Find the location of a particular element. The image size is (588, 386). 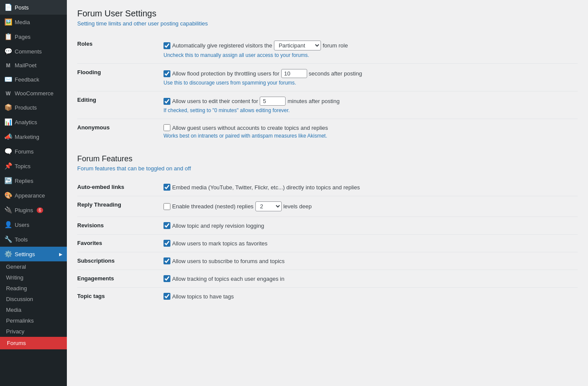

settings-icon: ⚙️ is located at coordinates (8, 254).